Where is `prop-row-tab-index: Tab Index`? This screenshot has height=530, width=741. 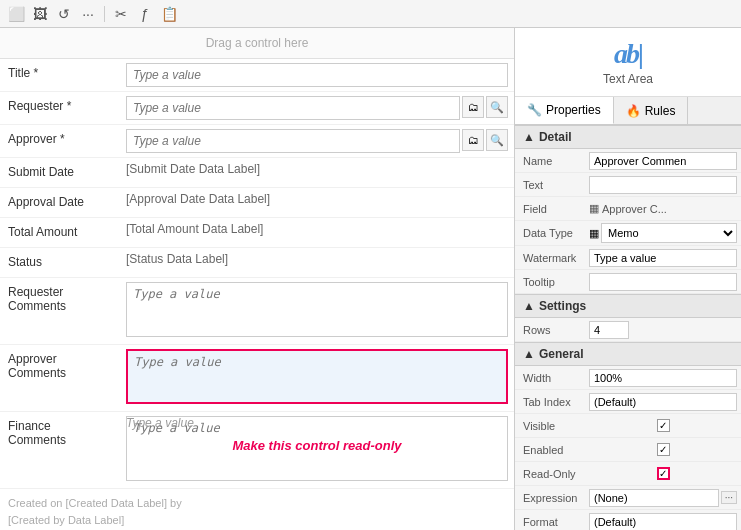
prop-row-tab-index: Tab Index is located at coordinates (628, 402).